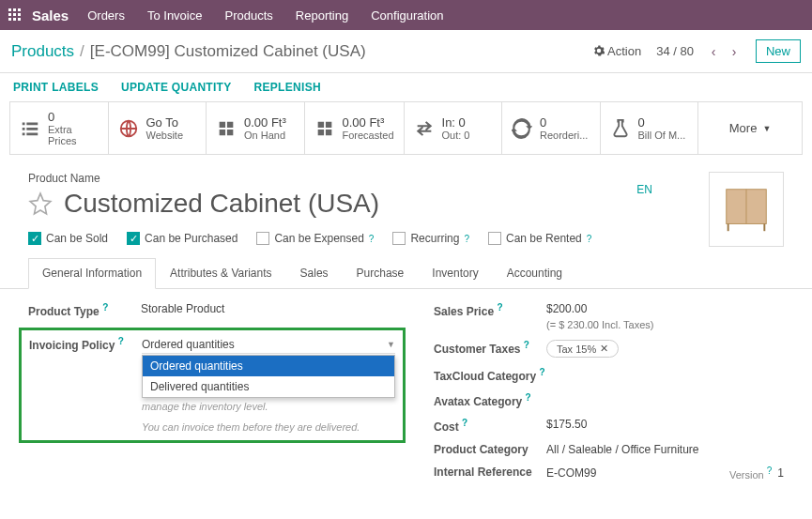 The image size is (812, 519). Describe the element at coordinates (522, 129) in the screenshot. I see `refresh-icon` at that location.